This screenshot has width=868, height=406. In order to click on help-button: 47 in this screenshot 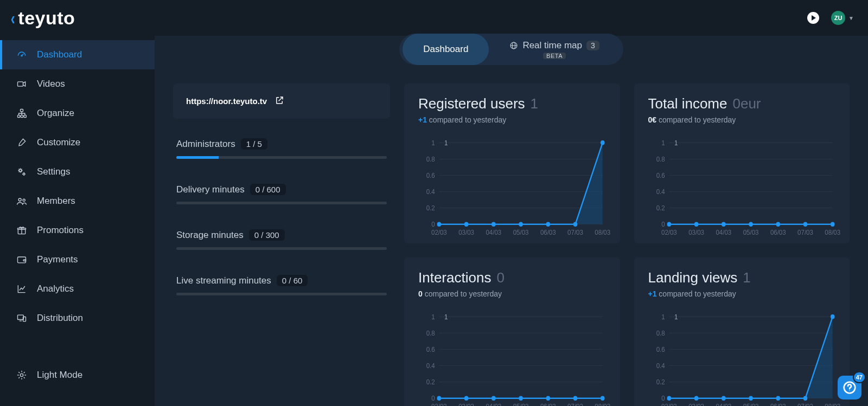, I will do `click(850, 388)`.